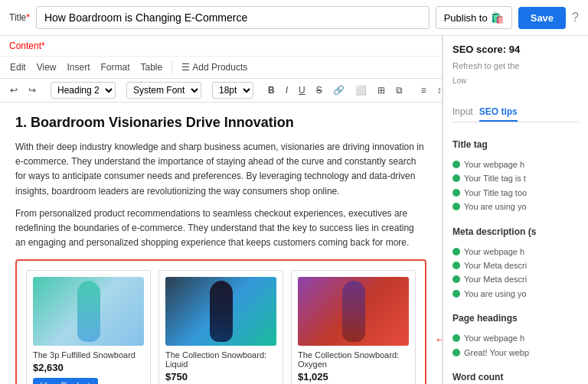 The width and height of the screenshot is (588, 384). What do you see at coordinates (220, 46) in the screenshot?
I see `content-label: Content*` at bounding box center [220, 46].